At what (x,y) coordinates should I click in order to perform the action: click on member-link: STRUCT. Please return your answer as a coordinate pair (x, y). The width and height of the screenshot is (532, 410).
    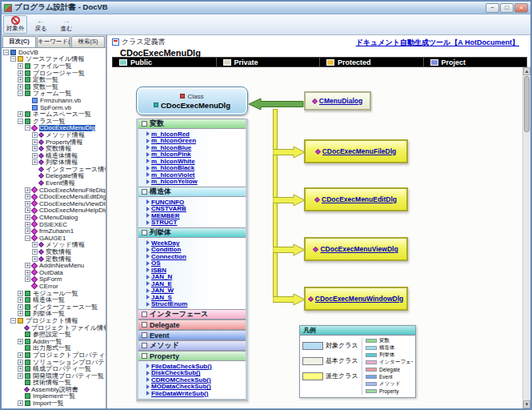
    Looking at the image, I should click on (164, 223).